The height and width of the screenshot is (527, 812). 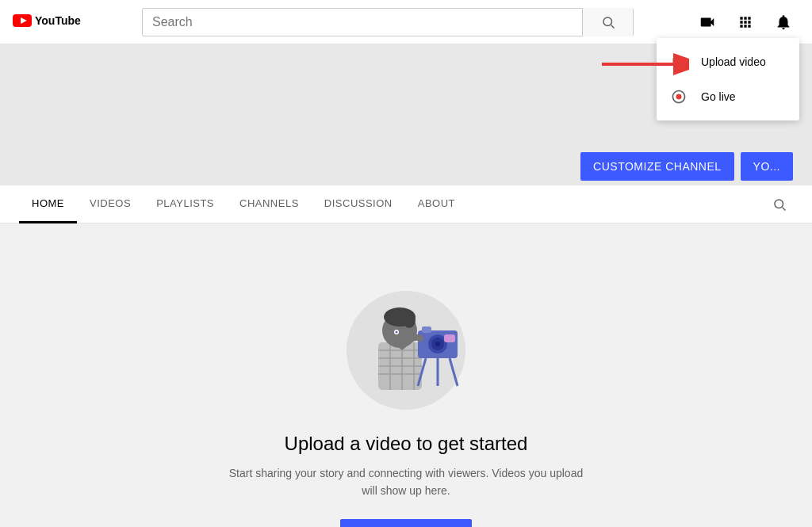 I want to click on customize-channel-button: CUSTOMIZE CHANNEL, so click(x=657, y=166).